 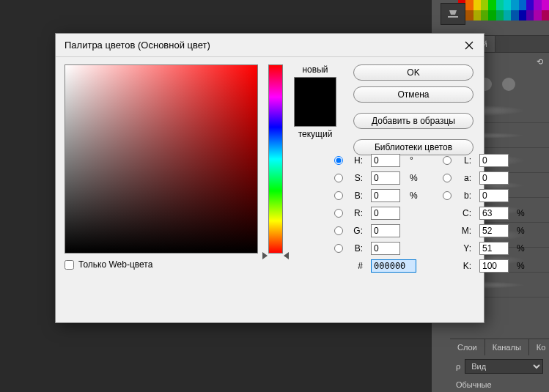 I want to click on layers-tab: Слои, so click(x=468, y=347).